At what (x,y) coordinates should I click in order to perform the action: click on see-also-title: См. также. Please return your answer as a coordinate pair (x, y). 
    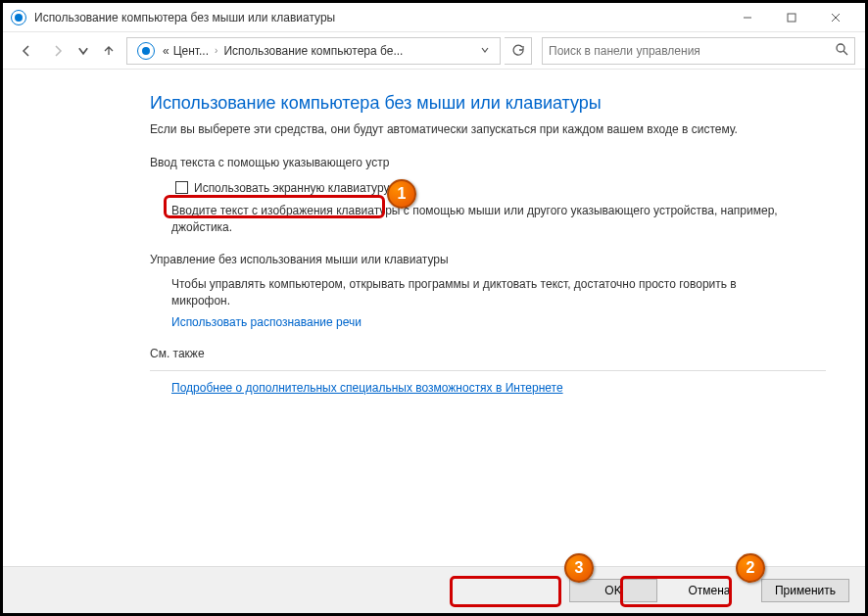
    Looking at the image, I should click on (488, 354).